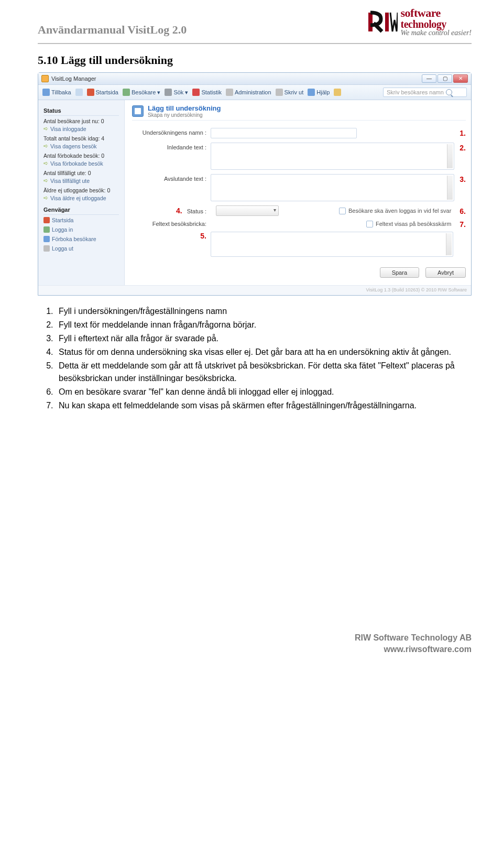 The width and height of the screenshot is (503, 868). I want to click on callout-6: 6., so click(463, 211).